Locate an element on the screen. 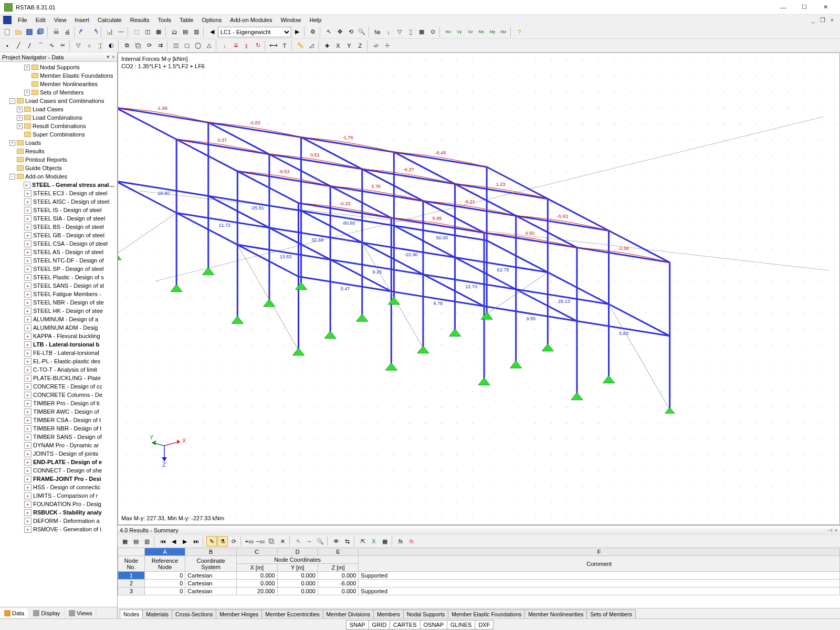 Image resolution: width=840 pixels, height=630 pixels. table-filter-button: ⚗ is located at coordinates (223, 541).